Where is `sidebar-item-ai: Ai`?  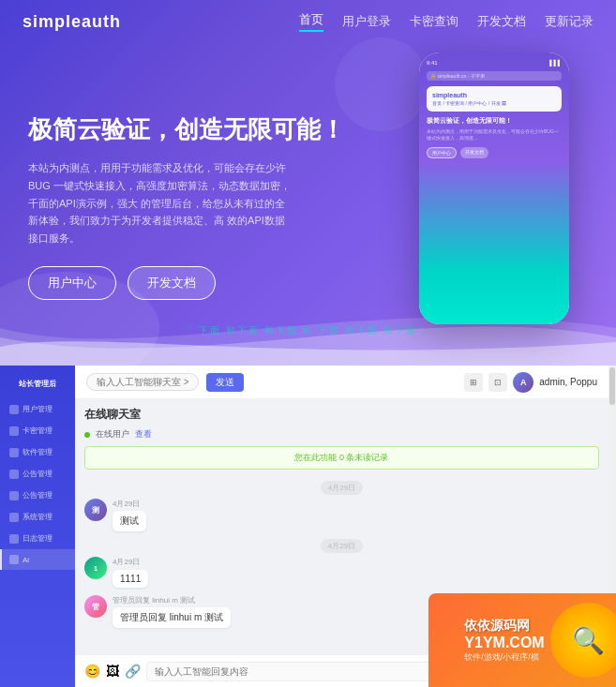
sidebar-item-ai: Ai is located at coordinates (38, 560).